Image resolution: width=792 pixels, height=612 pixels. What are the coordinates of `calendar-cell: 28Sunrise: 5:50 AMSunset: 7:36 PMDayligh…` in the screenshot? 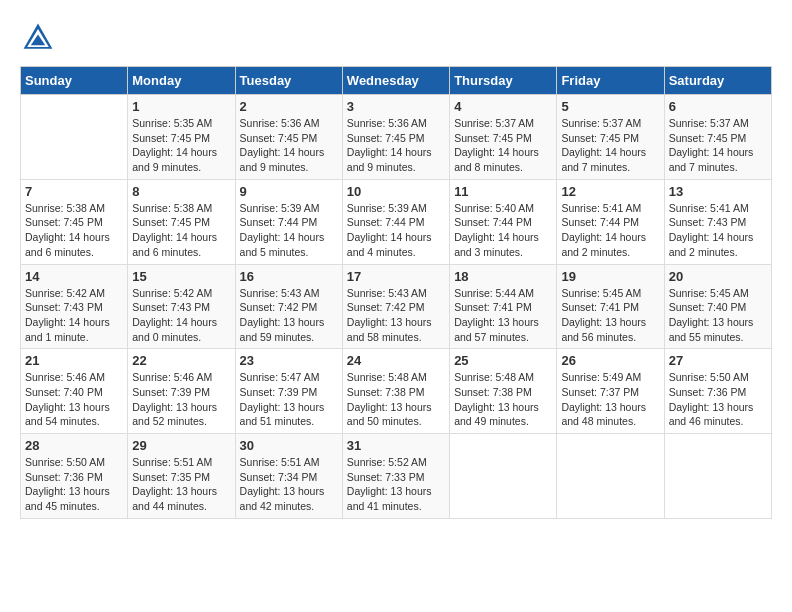 It's located at (74, 476).